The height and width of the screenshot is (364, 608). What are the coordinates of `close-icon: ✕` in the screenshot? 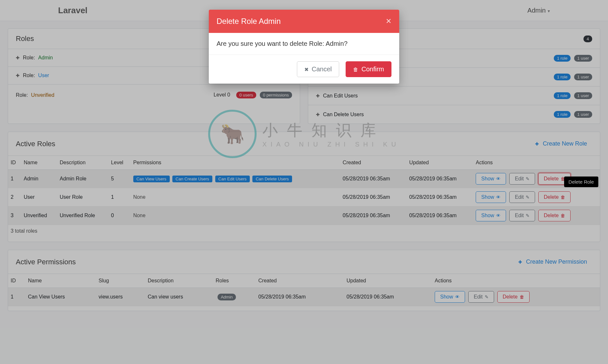 It's located at (389, 21).